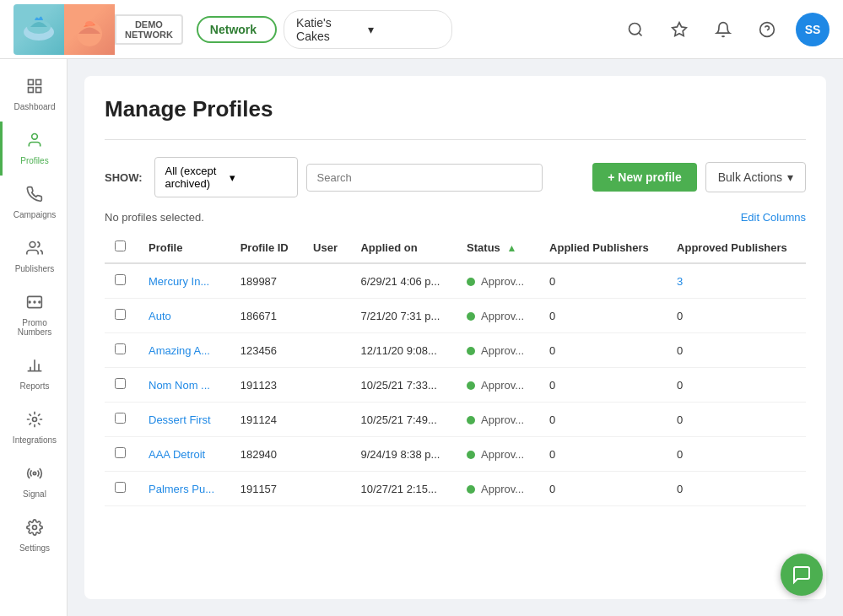 This screenshot has width=843, height=616. What do you see at coordinates (258, 177) in the screenshot?
I see `show-chevron-icon: ▾` at bounding box center [258, 177].